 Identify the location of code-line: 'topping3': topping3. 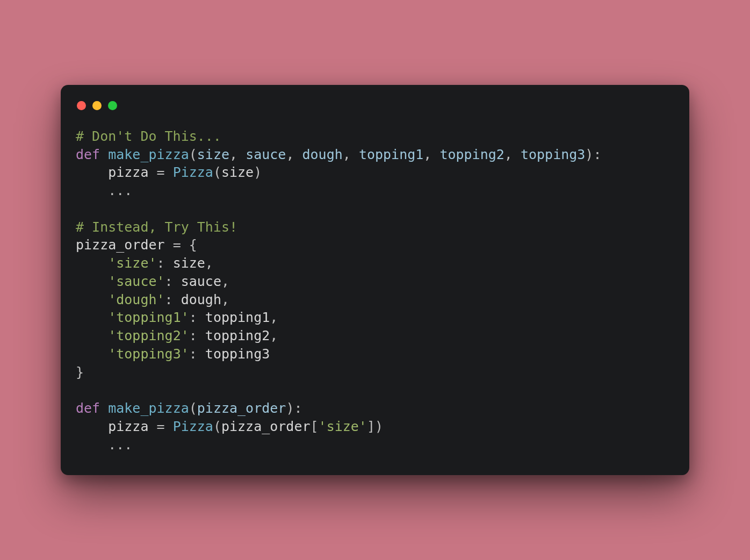
(173, 354).